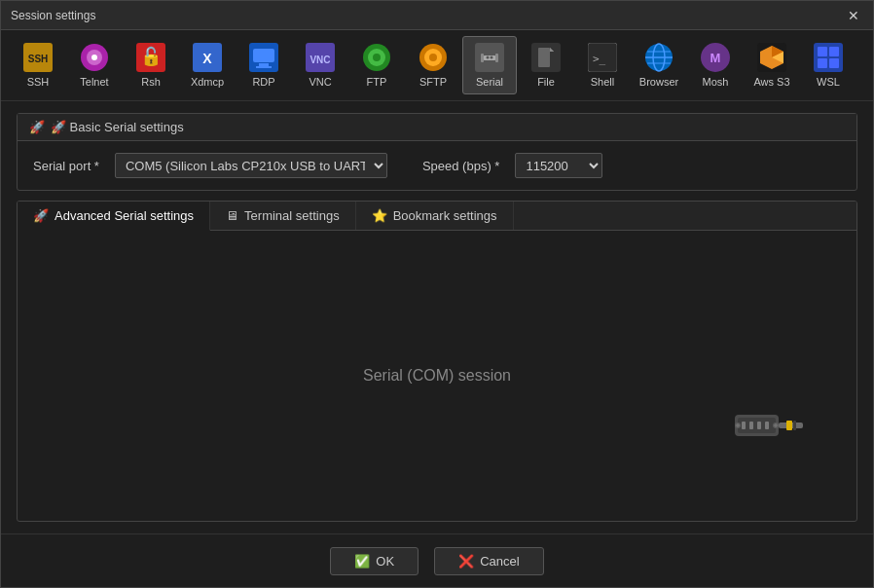 The width and height of the screenshot is (874, 588). Describe the element at coordinates (659, 65) in the screenshot. I see `protocol-browser: Browser` at that location.